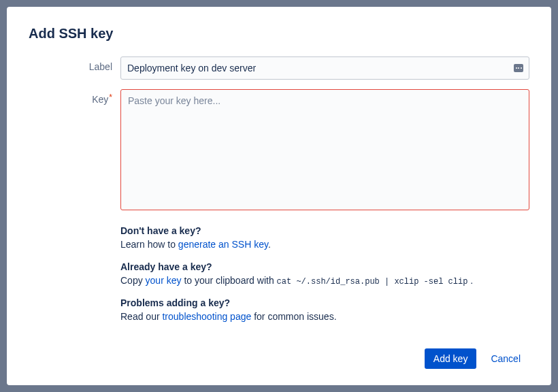 This screenshot has height=392, width=558. What do you see at coordinates (279, 34) in the screenshot?
I see `modal-title: Add SSH key` at bounding box center [279, 34].